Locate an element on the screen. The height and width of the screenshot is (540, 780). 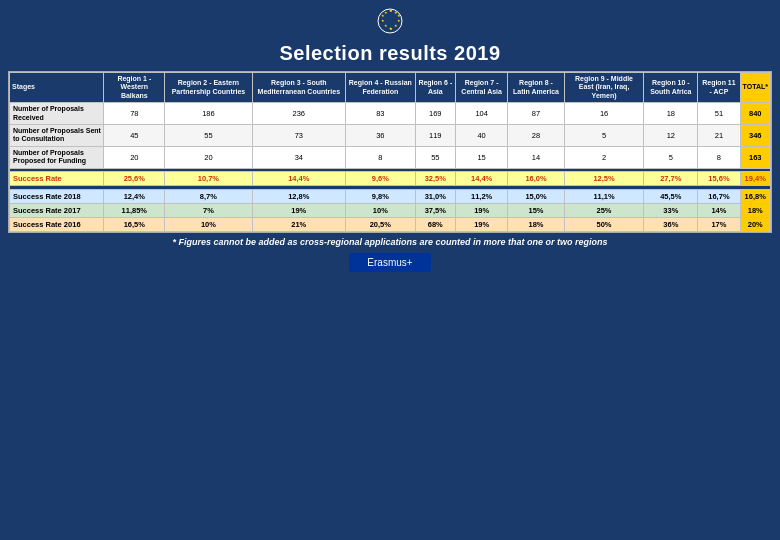
col-header-r4: Region 4 - Russian Federation is located at coordinates (380, 88).